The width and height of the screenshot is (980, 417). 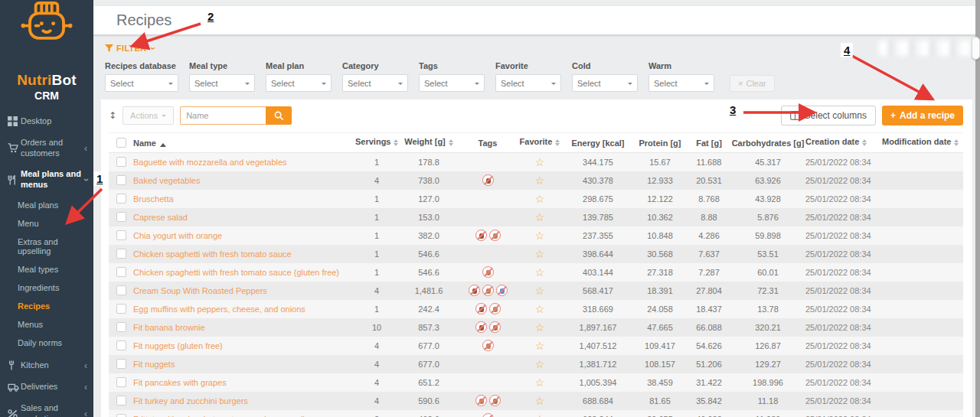 What do you see at coordinates (244, 346) in the screenshot?
I see `recipe-name-link: Fit nuggets (gluten free)` at bounding box center [244, 346].